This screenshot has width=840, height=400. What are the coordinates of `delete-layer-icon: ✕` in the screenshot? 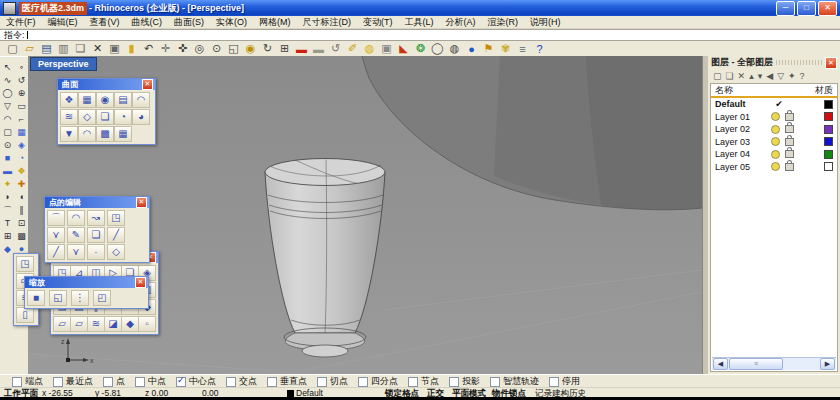 It's located at (742, 76).